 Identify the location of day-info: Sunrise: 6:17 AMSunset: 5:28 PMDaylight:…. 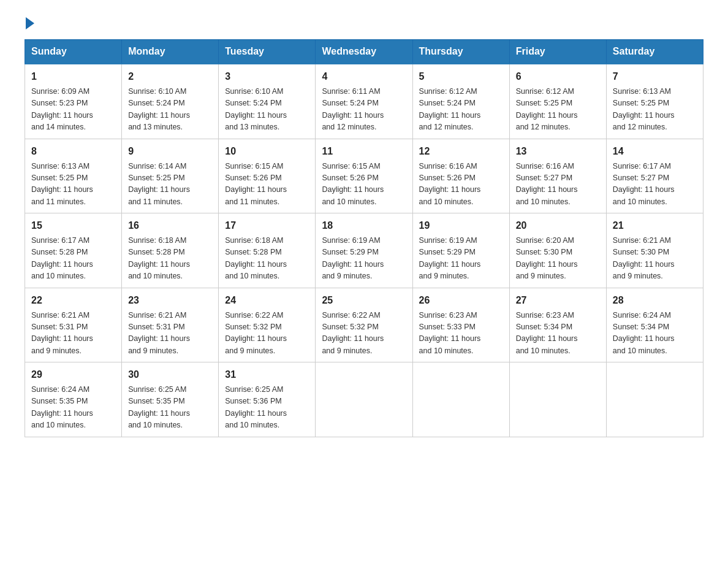
(74, 259).